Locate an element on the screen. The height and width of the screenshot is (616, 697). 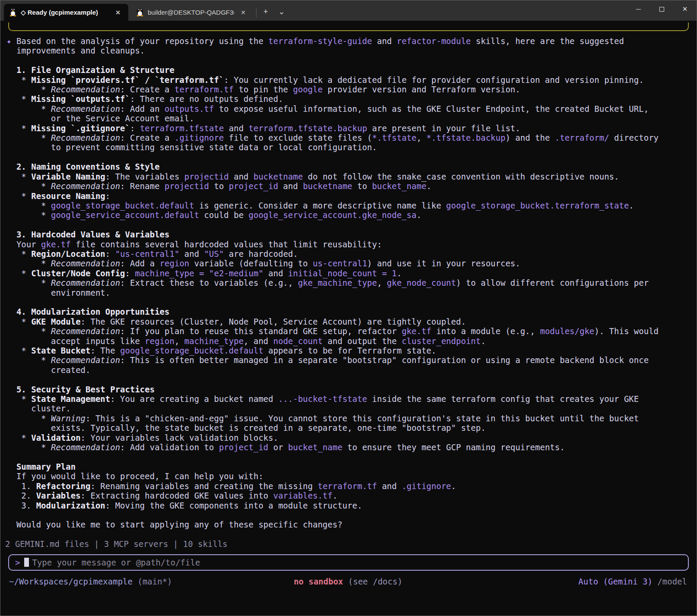
terminal-text-segment: inside the same terraform config that cr… is located at coordinates (503, 399).